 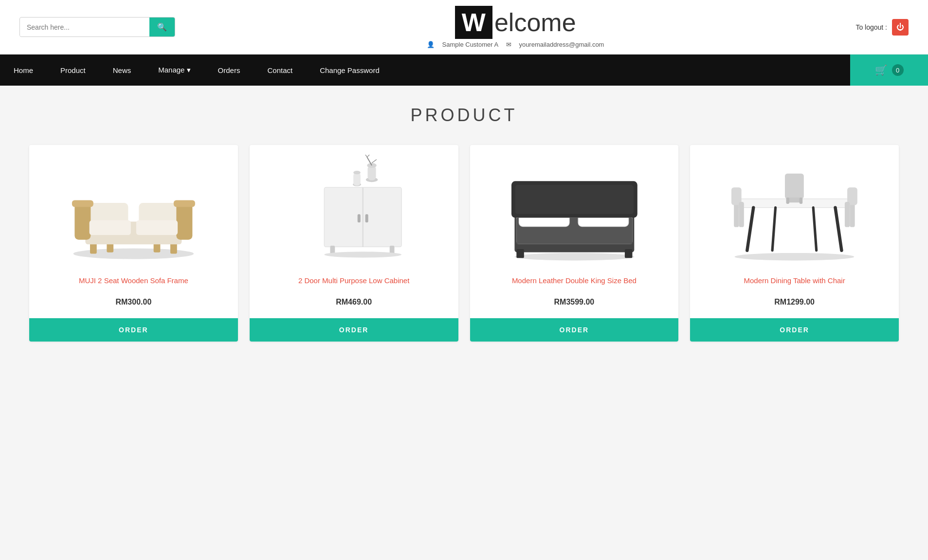 I want to click on logo-title: Welcome, so click(x=515, y=22).